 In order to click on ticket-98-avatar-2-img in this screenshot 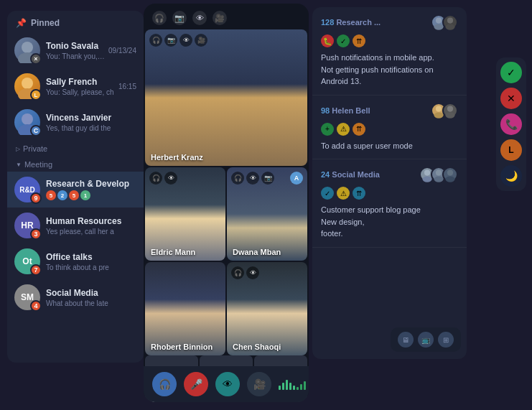, I will do `click(450, 111)`.